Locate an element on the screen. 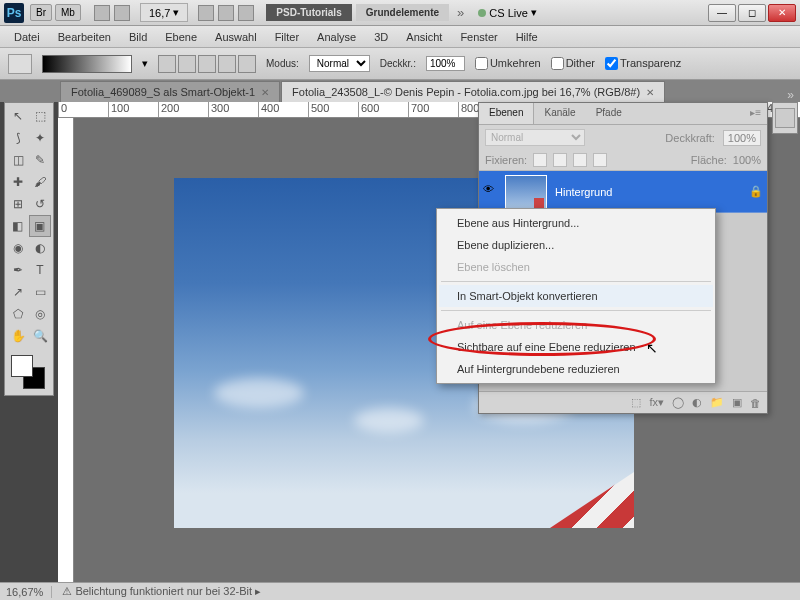  diamond-gradient-icon is located at coordinates (247, 64).